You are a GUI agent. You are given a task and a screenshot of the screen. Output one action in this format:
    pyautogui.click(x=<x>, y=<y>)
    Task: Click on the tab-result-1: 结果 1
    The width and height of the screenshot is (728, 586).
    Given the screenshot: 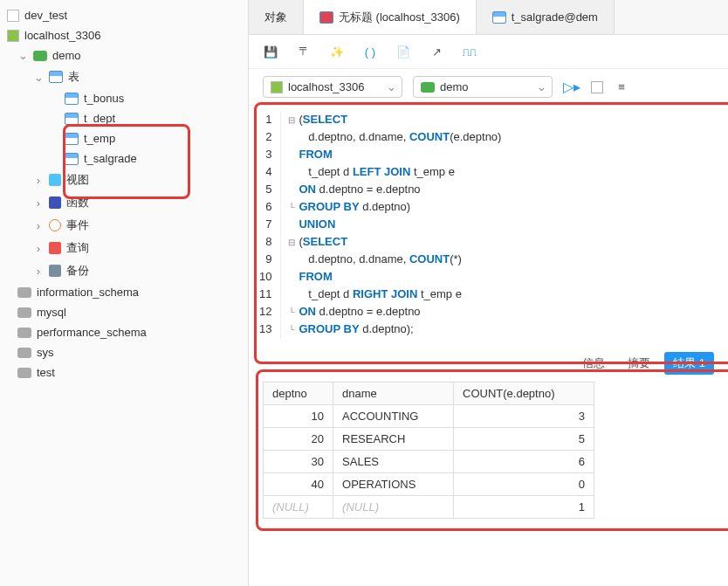 What is the action you would take?
    pyautogui.click(x=690, y=363)
    